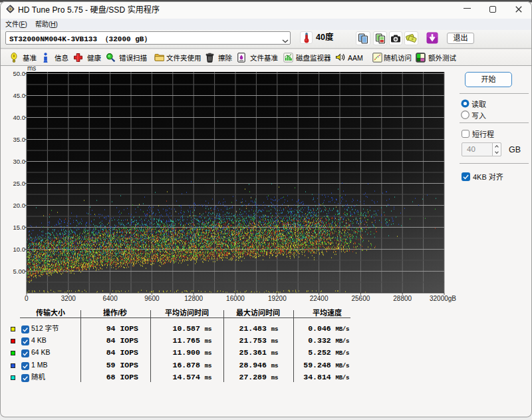 The height and width of the screenshot is (420, 532). Describe the element at coordinates (69, 298) in the screenshot. I see `svg-text: 3200` at that location.